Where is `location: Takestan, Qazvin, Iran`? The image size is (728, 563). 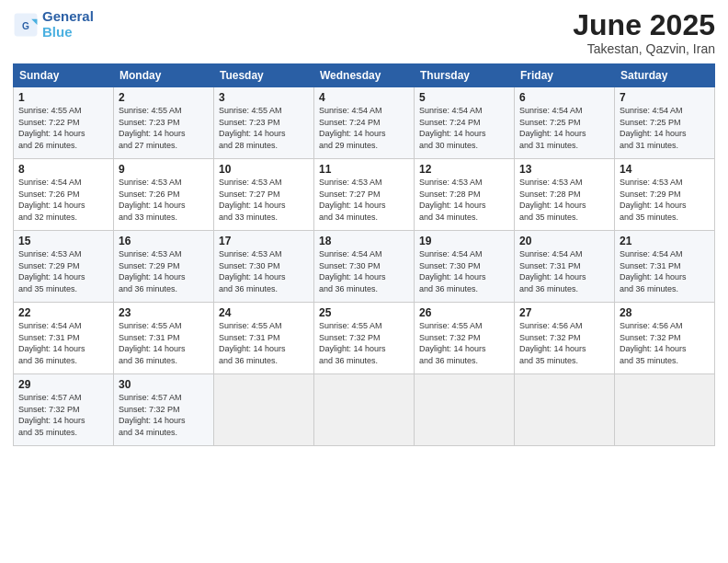
location: Takestan, Qazvin, Iran is located at coordinates (643, 49).